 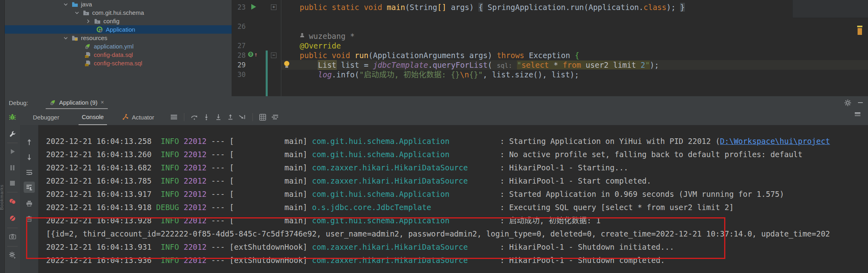 I want to click on force-step-into-icon, so click(x=218, y=117).